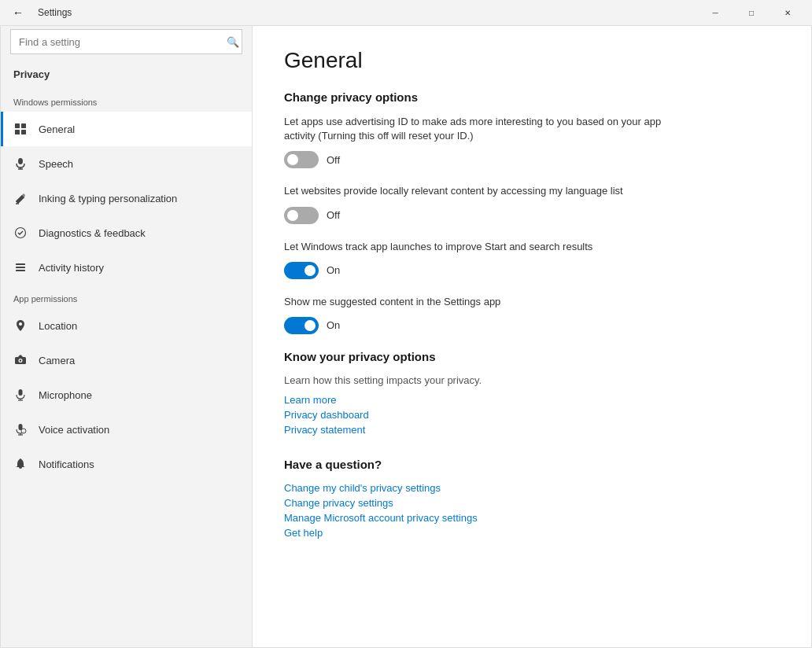 Image resolution: width=812 pixels, height=648 pixels. Describe the element at coordinates (20, 395) in the screenshot. I see `microphone-icon` at that location.